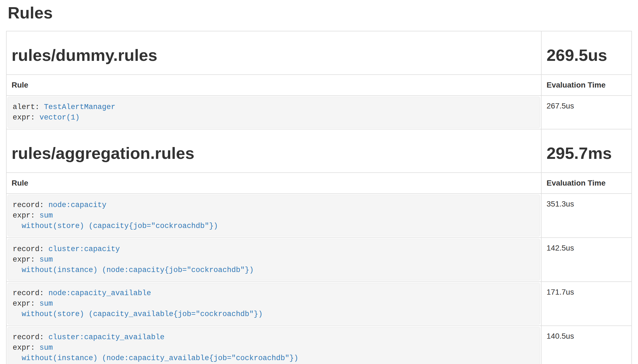  Describe the element at coordinates (274, 151) in the screenshot. I see `rule-group-file-cell: rules/aggregation.rules` at that location.